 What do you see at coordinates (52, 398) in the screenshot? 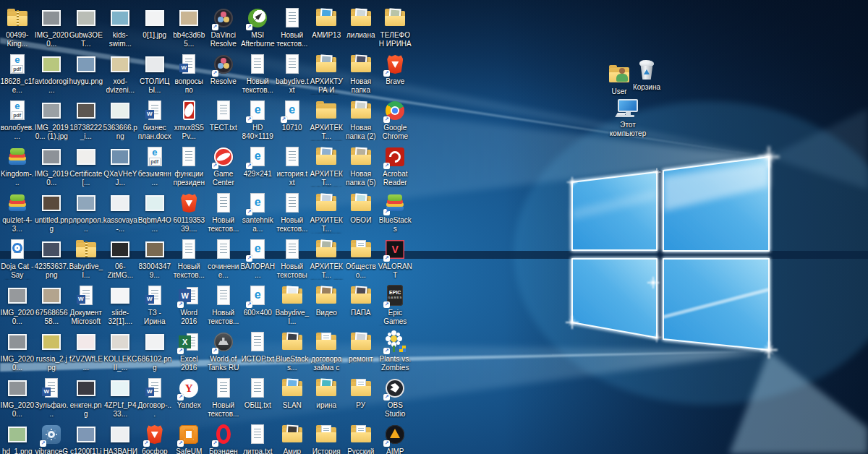
I see `desktop-icon: WЗульфаю...` at bounding box center [52, 398].